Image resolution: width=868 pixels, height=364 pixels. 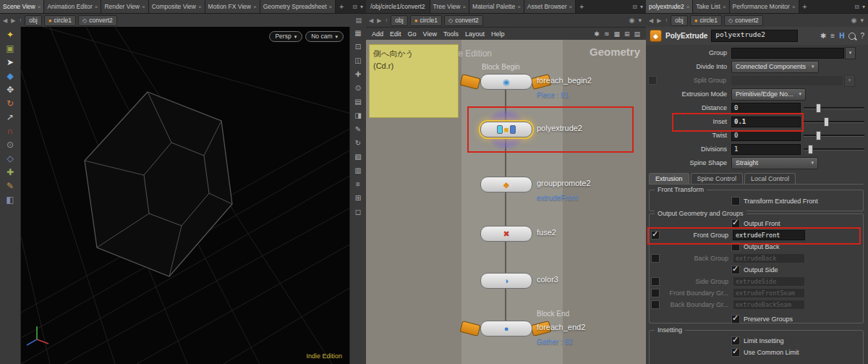 I want to click on tab-animation-editor: Animation Editor×, so click(x=72, y=7).